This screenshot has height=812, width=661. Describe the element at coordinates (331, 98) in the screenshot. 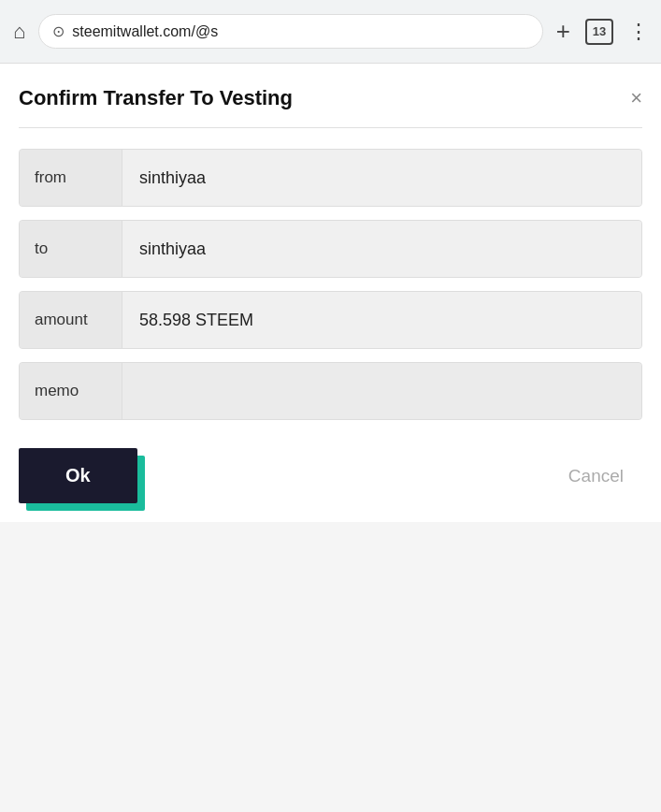

I see `dialog-header: Confirm Transfer To Vesting ×` at that location.